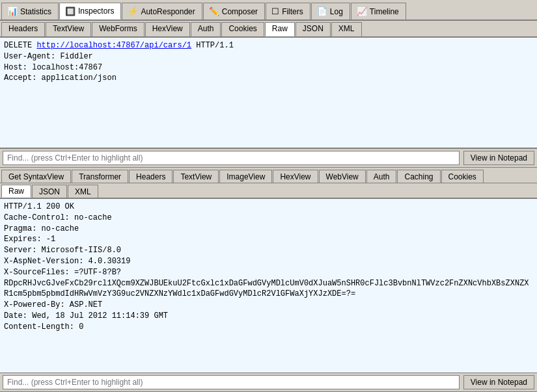  What do you see at coordinates (293, 12) in the screenshot?
I see `tab-filters-label: Filters` at bounding box center [293, 12].